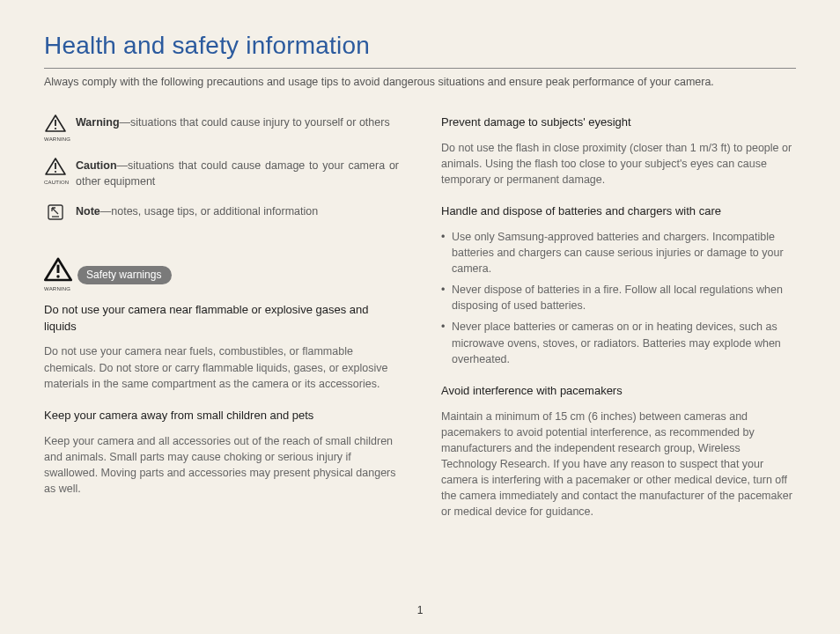 This screenshot has height=634, width=840. Describe the element at coordinates (618, 164) in the screenshot. I see `para-eyesight: Do not use the flash in close proximity …` at that location.